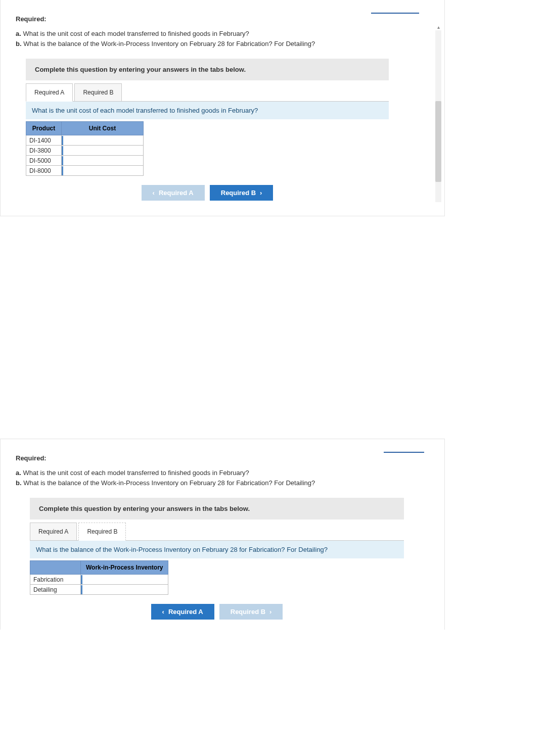 The image size is (546, 756). Describe the element at coordinates (124, 590) in the screenshot. I see `wip-input-detailing` at that location.